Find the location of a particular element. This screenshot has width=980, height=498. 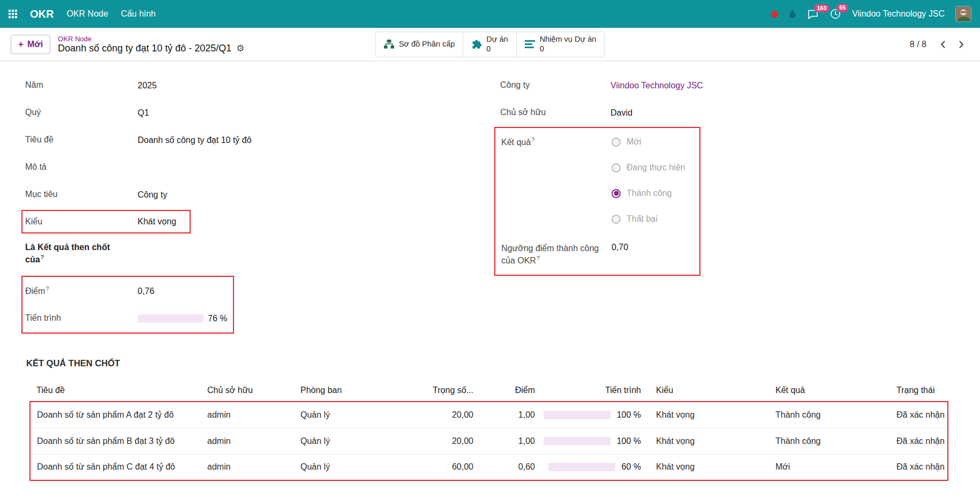

progress-bar: 76 % is located at coordinates (182, 319).